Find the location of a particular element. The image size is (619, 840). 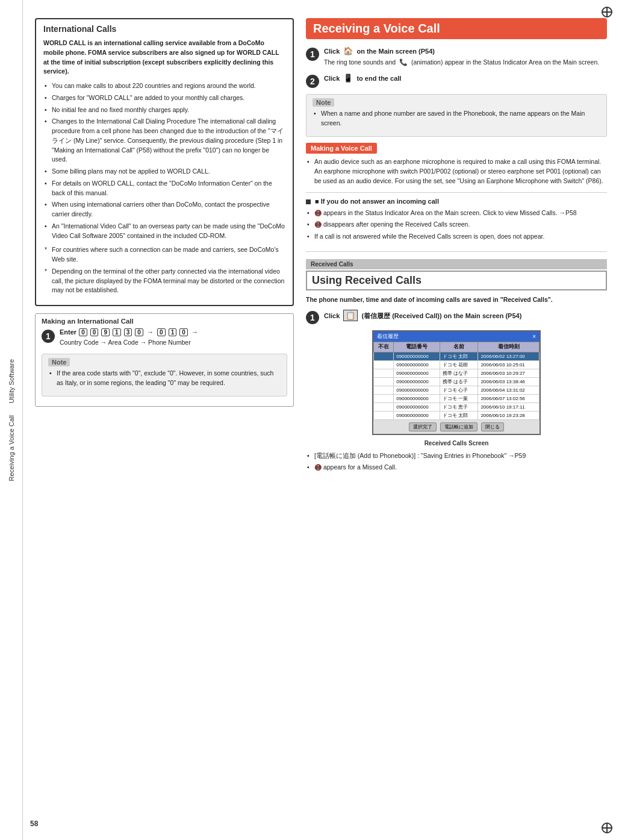

received-calls-main-title: Using Received Calls is located at coordinates (456, 281).